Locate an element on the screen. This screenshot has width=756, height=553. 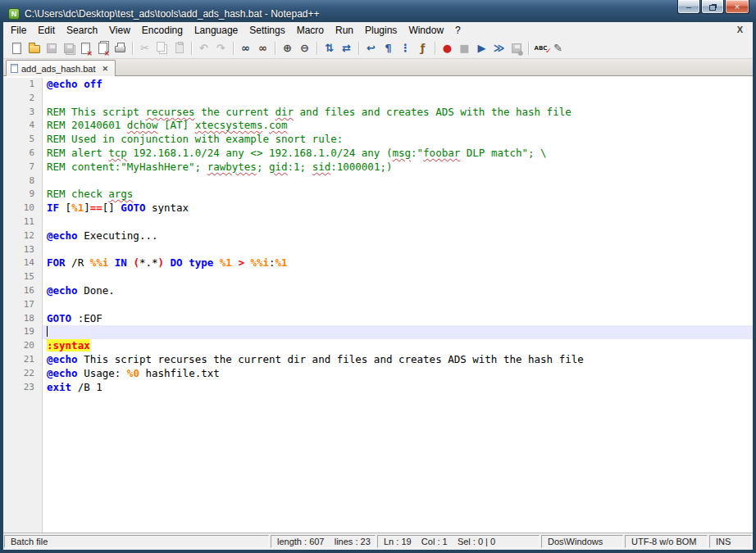
editor-line-13: 13 is located at coordinates (378, 251).